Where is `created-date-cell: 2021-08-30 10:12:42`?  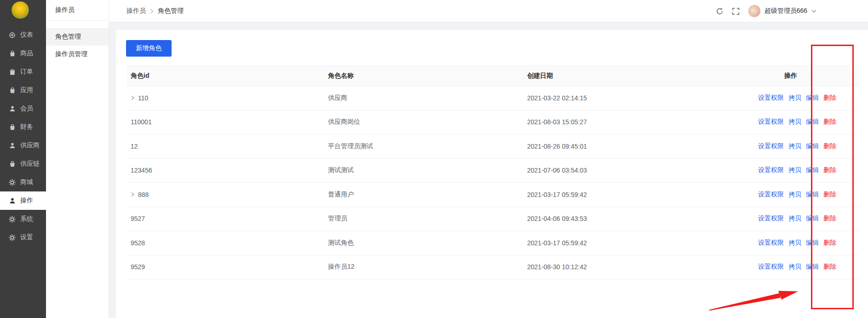
created-date-cell: 2021-08-30 10:12:42 is located at coordinates (622, 267).